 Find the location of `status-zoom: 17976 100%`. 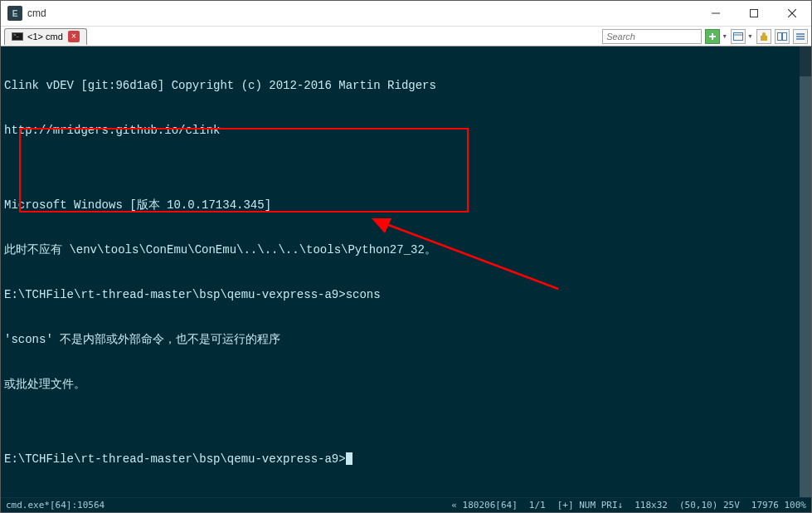

status-zoom: 17976 100% is located at coordinates (779, 505).